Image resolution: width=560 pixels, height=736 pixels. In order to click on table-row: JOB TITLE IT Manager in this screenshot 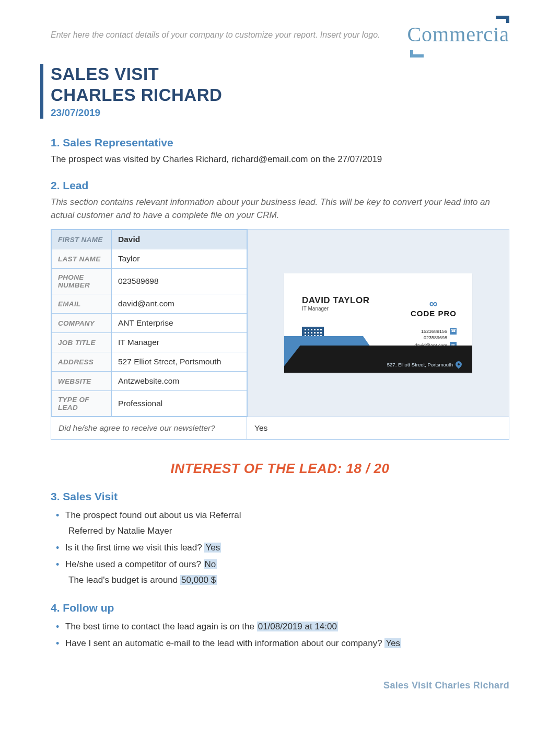, I will do `click(149, 343)`.